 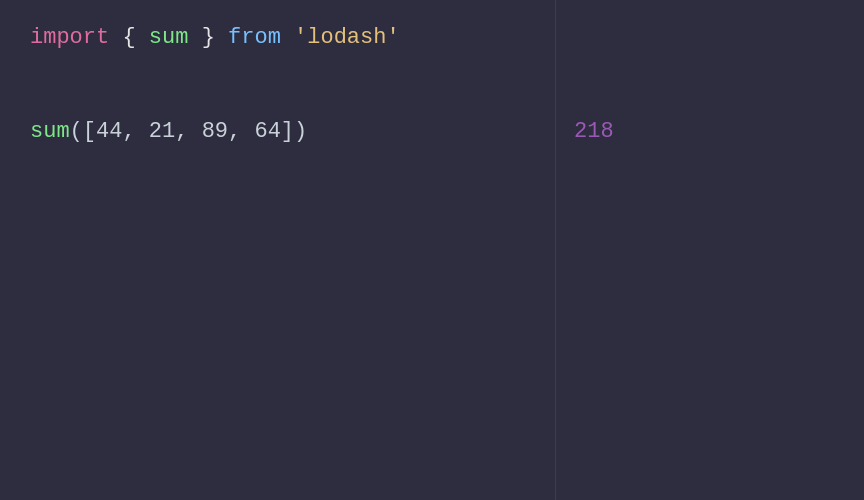 What do you see at coordinates (594, 132) in the screenshot?
I see `result-value: 218` at bounding box center [594, 132].